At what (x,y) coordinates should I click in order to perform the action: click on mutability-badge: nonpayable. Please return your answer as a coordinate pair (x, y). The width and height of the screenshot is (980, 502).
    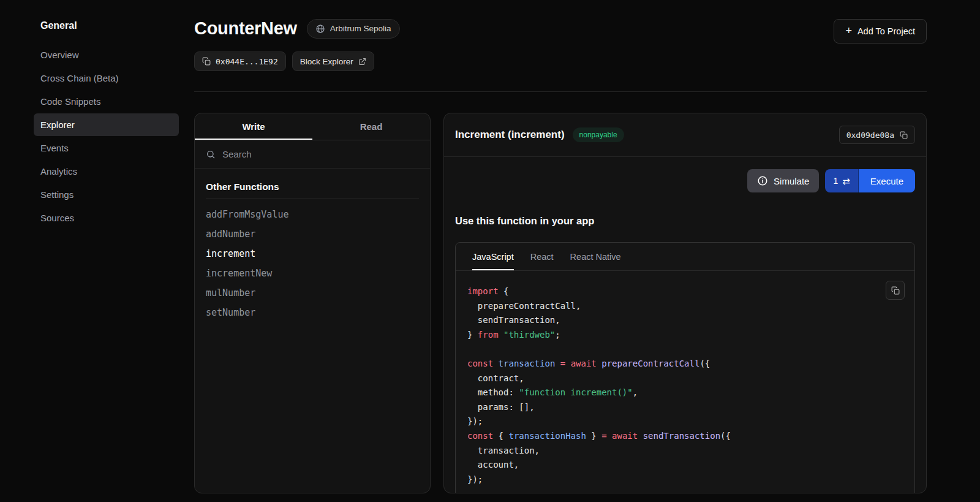
    Looking at the image, I should click on (598, 135).